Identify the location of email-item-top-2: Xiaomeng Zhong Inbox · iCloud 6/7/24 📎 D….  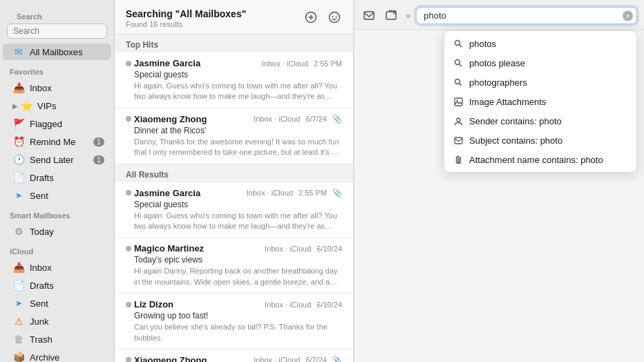
(234, 137).